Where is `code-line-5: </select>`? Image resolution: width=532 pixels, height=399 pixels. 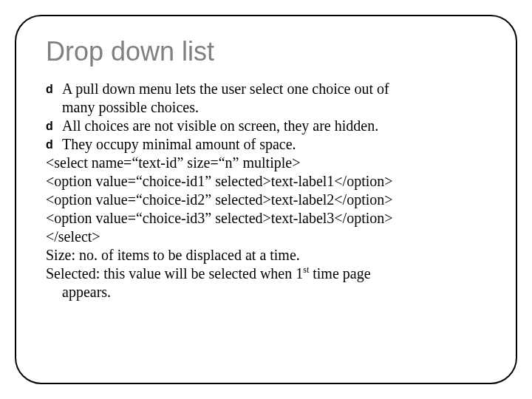 code-line-5: </select> is located at coordinates (266, 236).